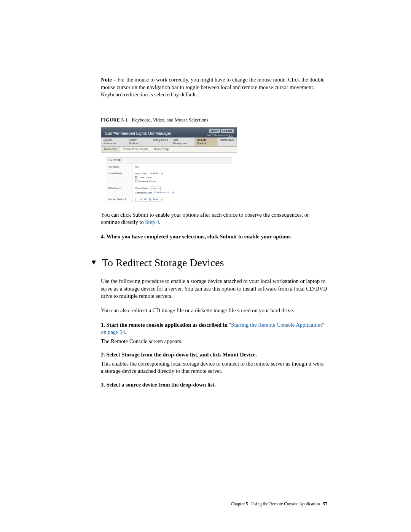 Image resolution: width=411 pixels, height=532 pixels. What do you see at coordinates (325, 504) in the screenshot?
I see `page-number: 57` at bounding box center [325, 504].